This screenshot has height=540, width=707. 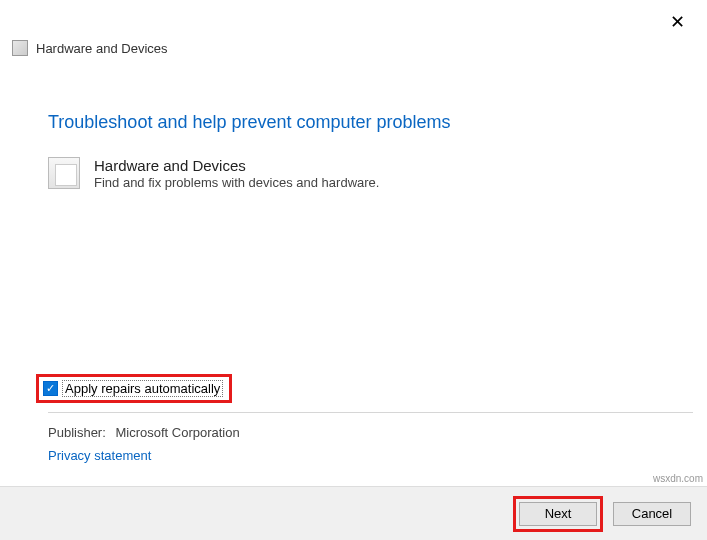 I want to click on troubleshooter-icon, so click(x=20, y=48).